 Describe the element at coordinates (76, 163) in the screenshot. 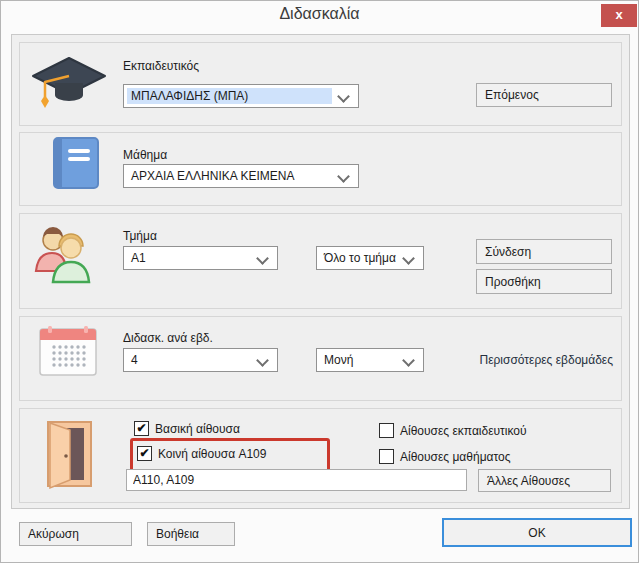

I see `book-icon` at that location.